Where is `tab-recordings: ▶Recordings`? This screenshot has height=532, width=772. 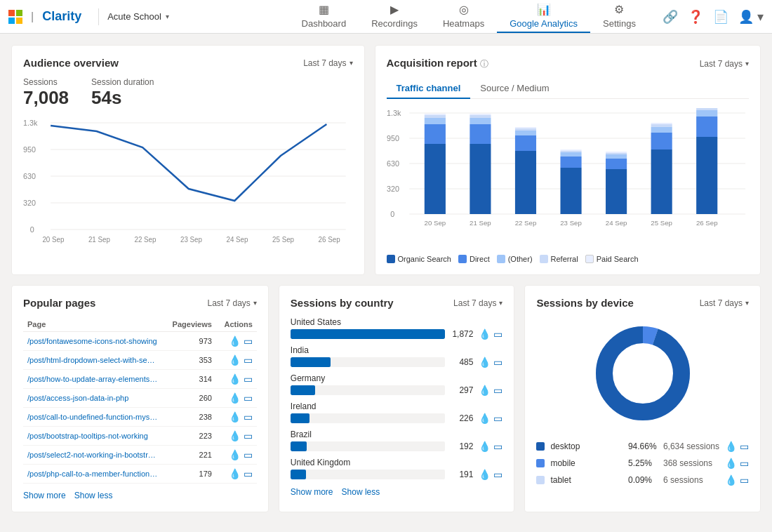
tab-recordings: ▶Recordings is located at coordinates (394, 17).